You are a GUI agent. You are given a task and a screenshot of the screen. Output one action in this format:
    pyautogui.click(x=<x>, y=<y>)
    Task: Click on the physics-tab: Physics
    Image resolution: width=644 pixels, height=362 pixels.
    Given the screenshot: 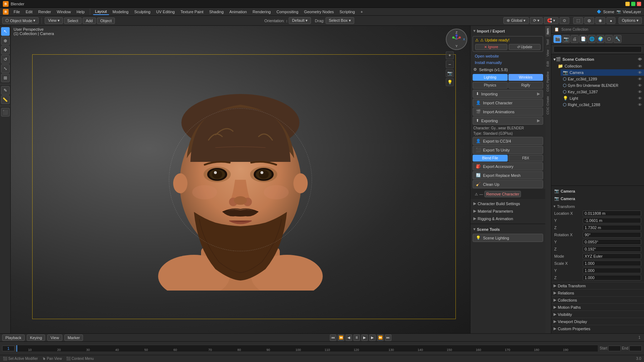 What is the action you would take?
    pyautogui.click(x=490, y=85)
    